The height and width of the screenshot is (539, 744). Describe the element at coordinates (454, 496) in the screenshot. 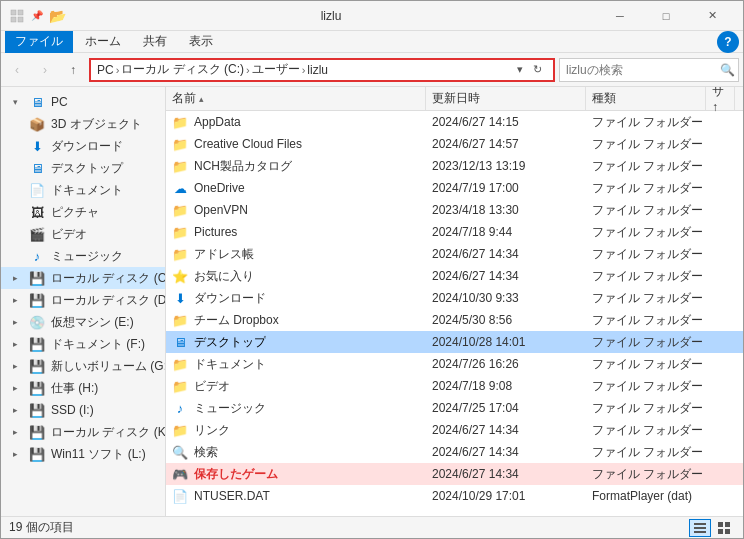

I see `file-row-ntuser: 📄 NTUSER.DAT 2024/10/29 17:01 FormatPlay…` at that location.